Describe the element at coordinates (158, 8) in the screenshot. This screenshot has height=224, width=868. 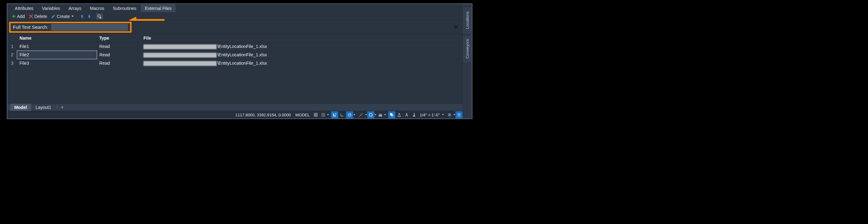
I see `tab-external-files: External Files` at that location.